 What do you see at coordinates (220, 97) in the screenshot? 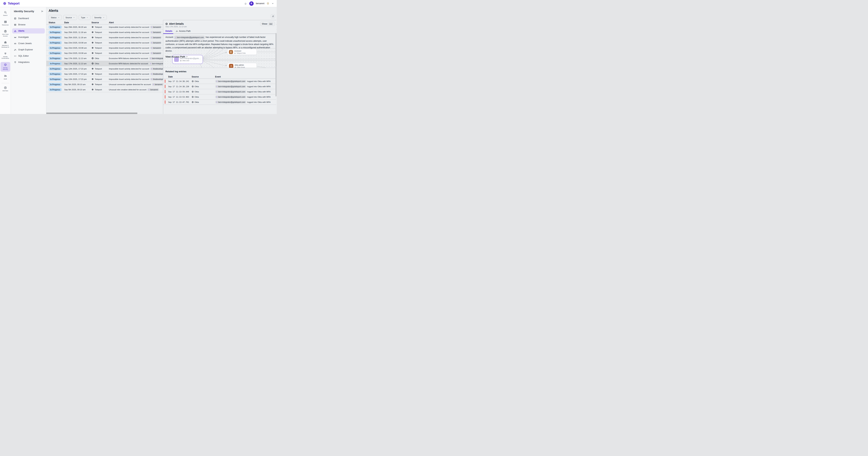
I see `log-row: Sep 17 11:13:53.963Oktaben+integrator@go…` at bounding box center [220, 97].